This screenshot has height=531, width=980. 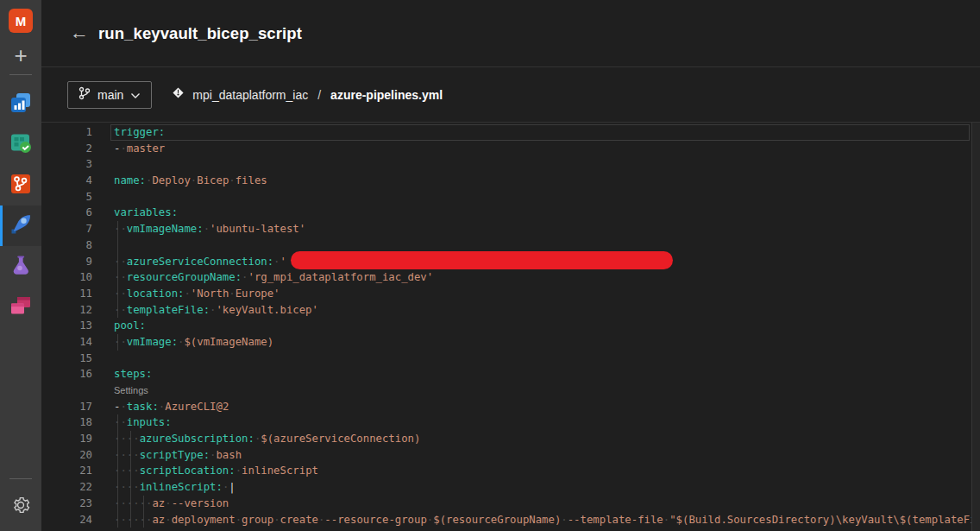 What do you see at coordinates (67, 197) in the screenshot?
I see `line-number: 5` at bounding box center [67, 197].